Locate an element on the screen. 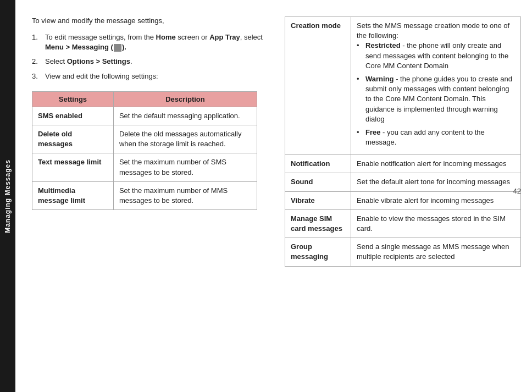 The width and height of the screenshot is (532, 392). steps-list: 1. To edit message settings, from the Ho… is located at coordinates (153, 57).